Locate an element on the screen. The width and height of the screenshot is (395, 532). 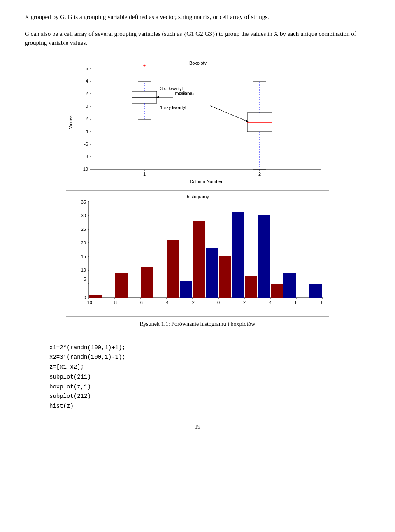
svg-text: 20 is located at coordinates (84, 243).